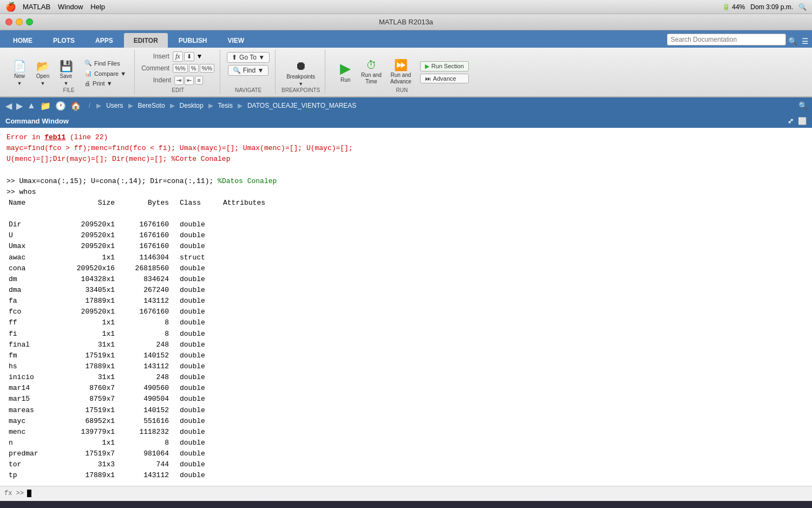  I want to click on edit-group: Insert fx ⬇ ▼ Comment %% % %% Indent ⇥ ⇤…, so click(178, 72).